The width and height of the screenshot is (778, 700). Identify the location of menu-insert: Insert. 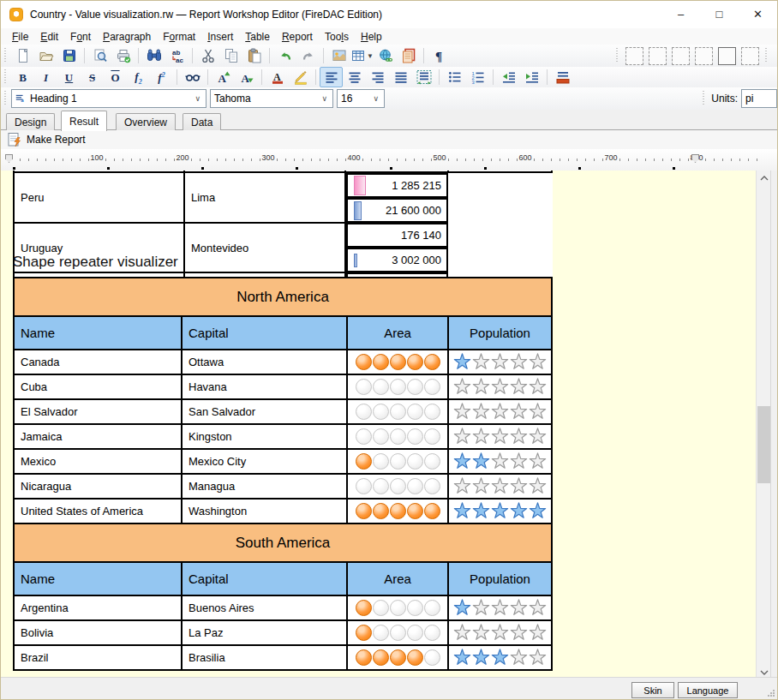
(220, 37).